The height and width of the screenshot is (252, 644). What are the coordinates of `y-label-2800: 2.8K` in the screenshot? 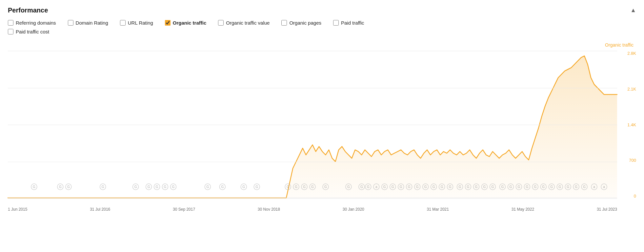 It's located at (628, 53).